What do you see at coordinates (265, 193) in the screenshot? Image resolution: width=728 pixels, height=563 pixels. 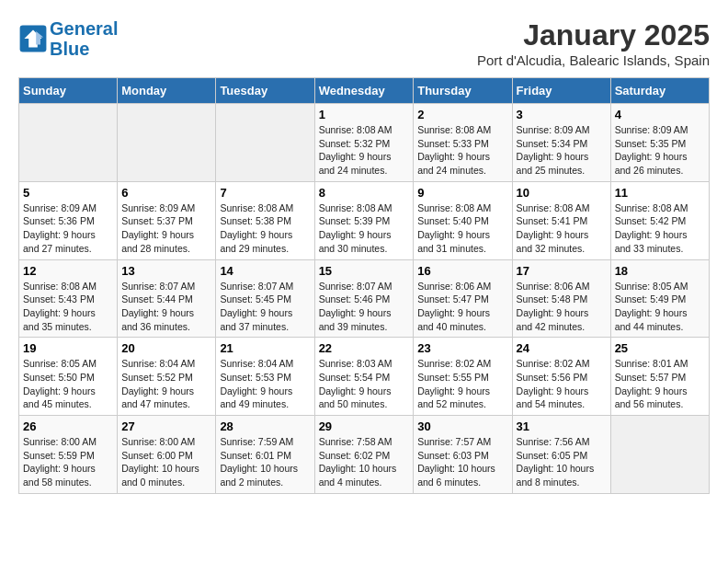 I see `day-number: 7` at bounding box center [265, 193].